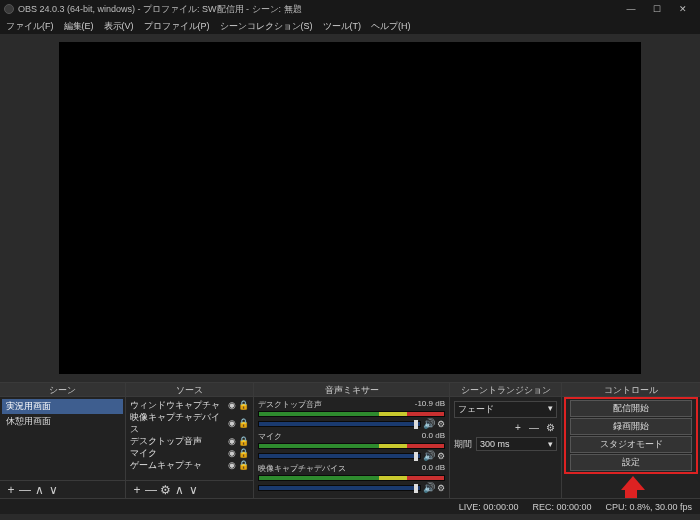 Image resolution: width=700 pixels, height=520 pixels. What do you see at coordinates (62, 406) in the screenshot?
I see `scene-item: 実況用画面` at bounding box center [62, 406].